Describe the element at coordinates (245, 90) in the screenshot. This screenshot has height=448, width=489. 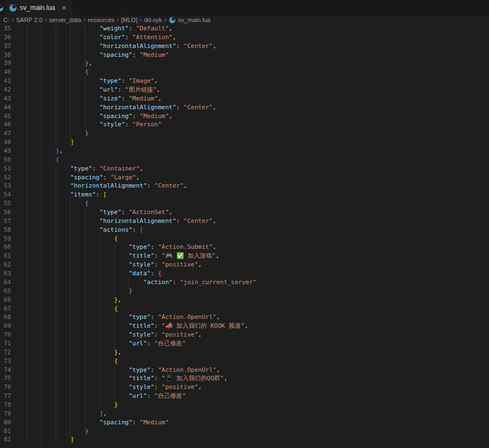
I see `code-line: 42"url": "图片链接",` at that location.